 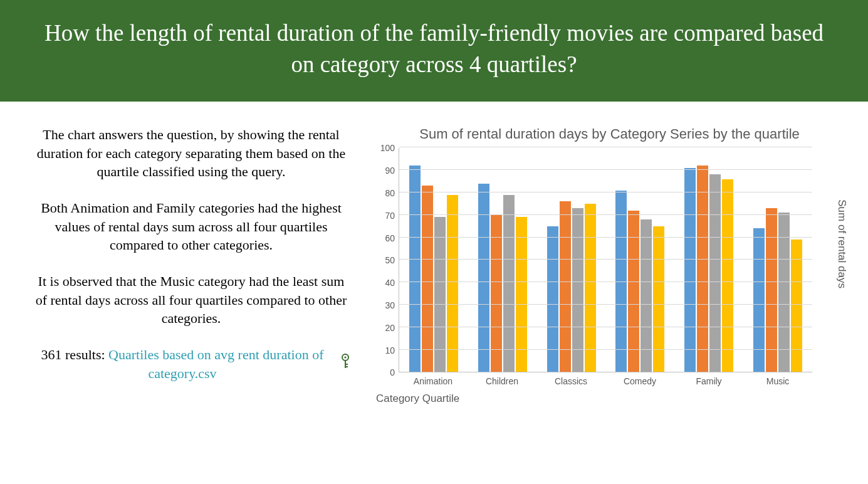 What do you see at coordinates (609, 134) in the screenshot?
I see `chart-title: Sum of rental duration days by Category …` at bounding box center [609, 134].